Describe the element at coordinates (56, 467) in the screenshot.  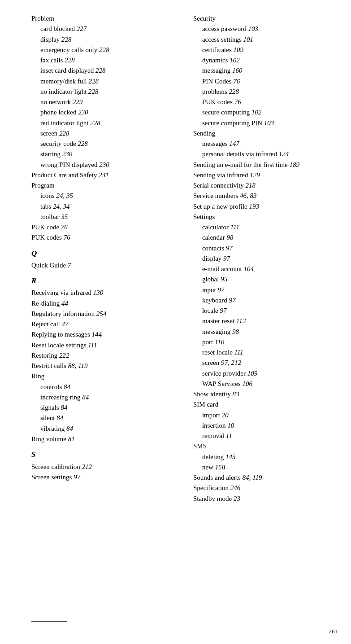
I see `entry-text: Screen calibration` at that location.